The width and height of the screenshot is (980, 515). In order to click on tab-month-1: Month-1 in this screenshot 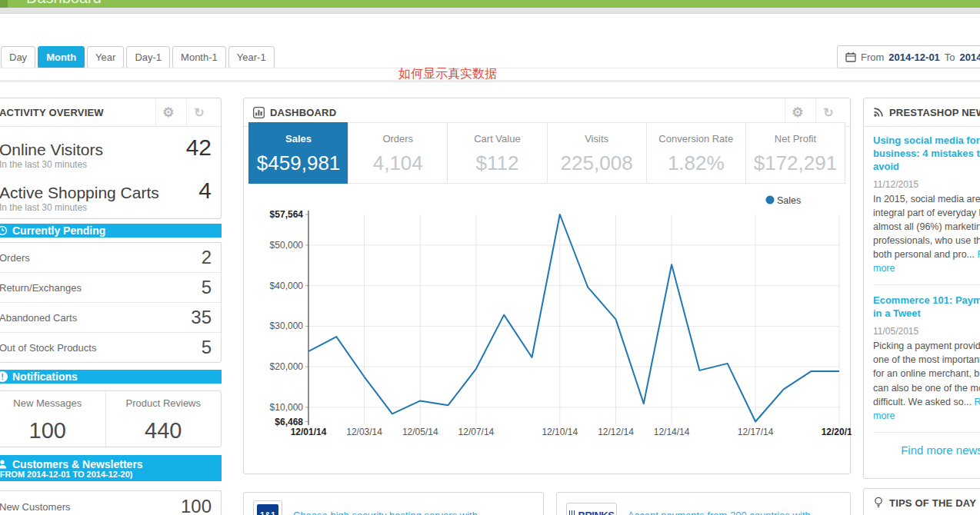, I will do `click(199, 57)`.